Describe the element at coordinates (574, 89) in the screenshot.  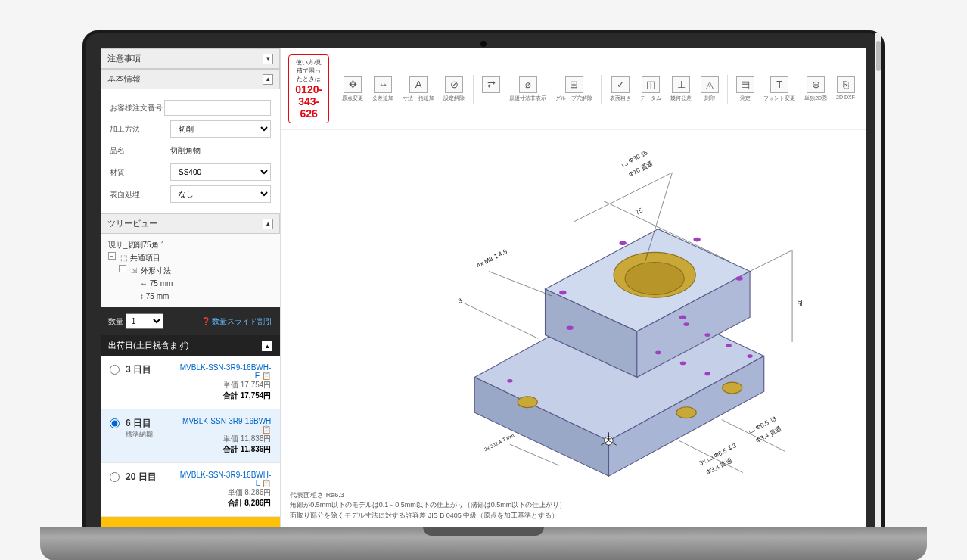
I see `toolbar-グループ穴解除: ⊞グループ穴解除` at that location.